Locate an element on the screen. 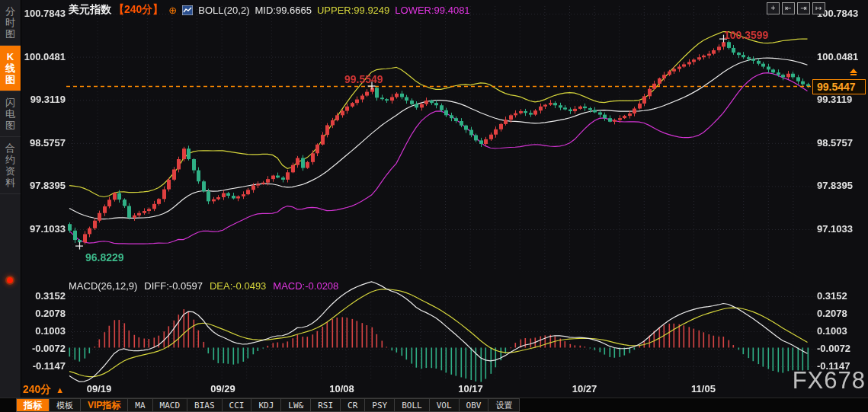 This screenshot has height=412, width=868. x-axis-label: 10/17 is located at coordinates (471, 388).